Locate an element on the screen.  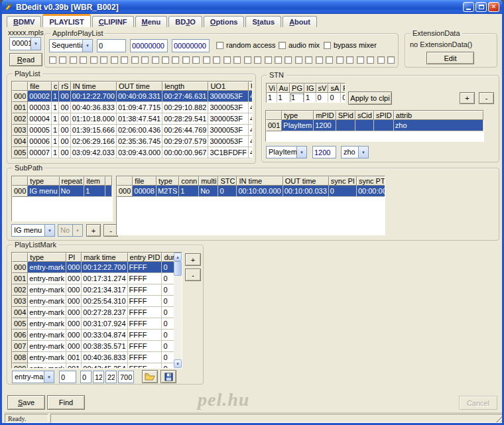
tab-clipinf: CLIPINF is located at coordinates (113, 21).